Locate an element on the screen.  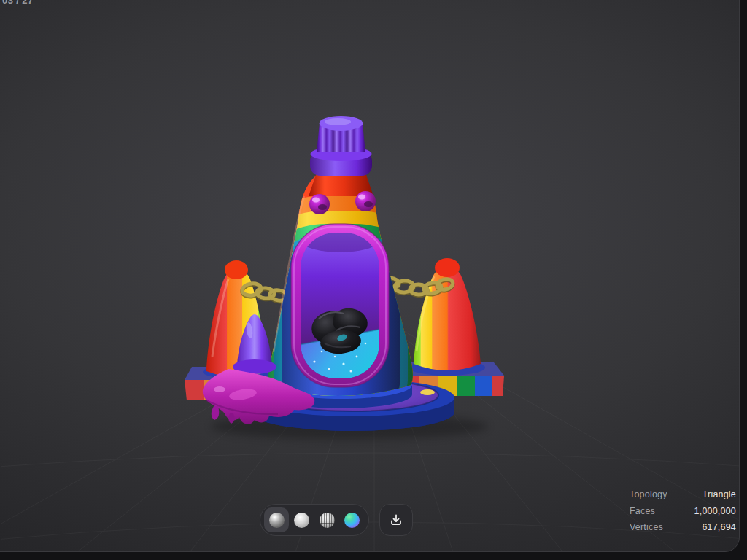
left-eye is located at coordinates (320, 204).